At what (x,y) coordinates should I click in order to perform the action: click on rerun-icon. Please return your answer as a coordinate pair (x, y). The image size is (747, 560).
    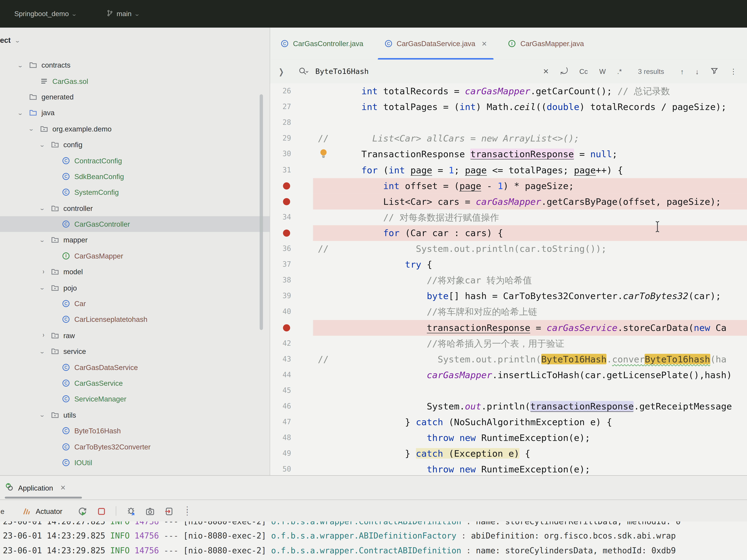
    Looking at the image, I should click on (82, 511).